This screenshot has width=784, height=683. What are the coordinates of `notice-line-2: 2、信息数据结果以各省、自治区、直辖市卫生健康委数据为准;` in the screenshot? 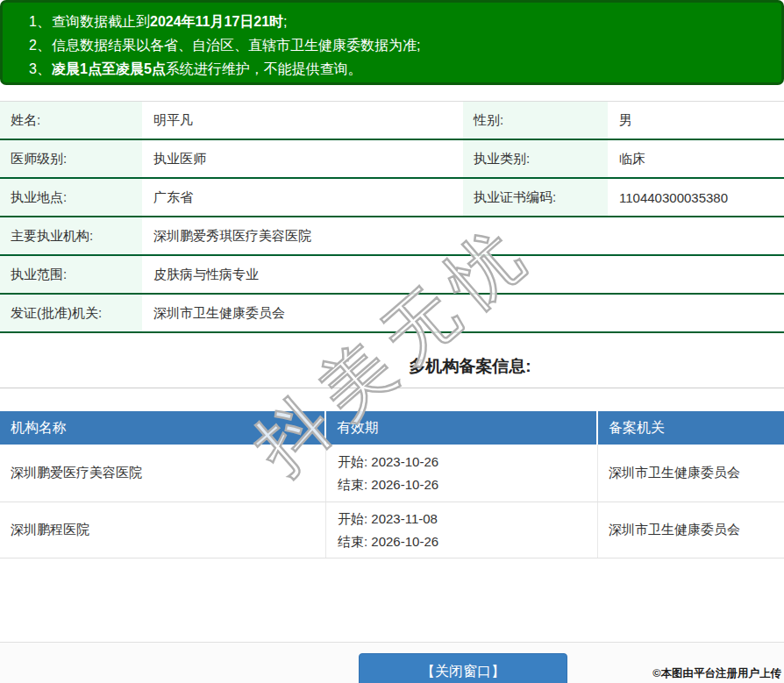 It's located at (401, 46).